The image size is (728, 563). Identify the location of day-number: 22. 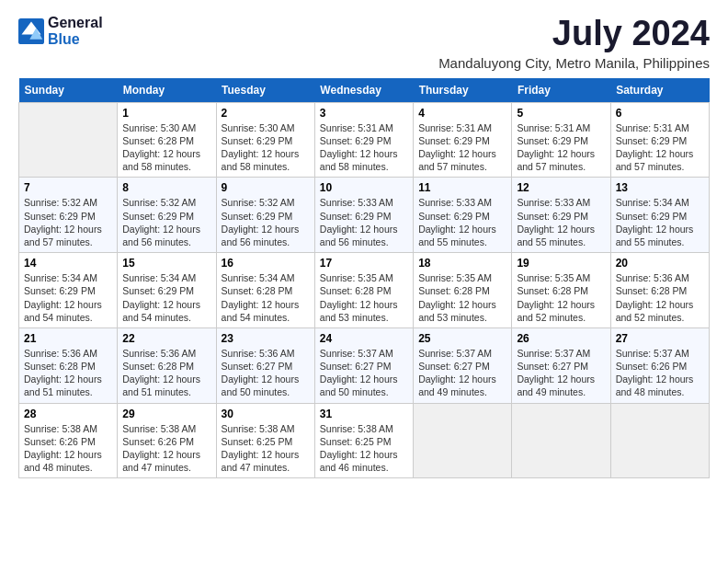
(166, 339).